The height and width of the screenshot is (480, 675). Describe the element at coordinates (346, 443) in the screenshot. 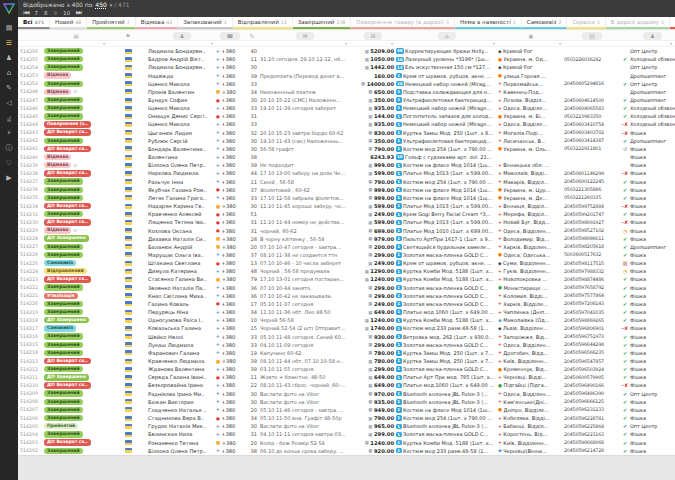

I see `table-row: 514203ДО Возврат ск..Романенко Тетяна■+3…` at that location.